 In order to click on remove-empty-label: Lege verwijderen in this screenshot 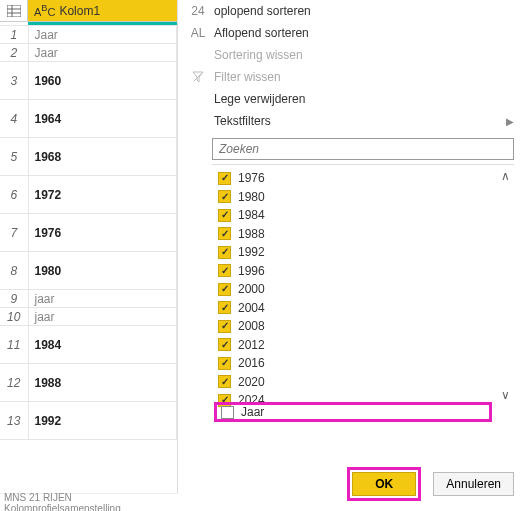, I will do `click(260, 99)`.